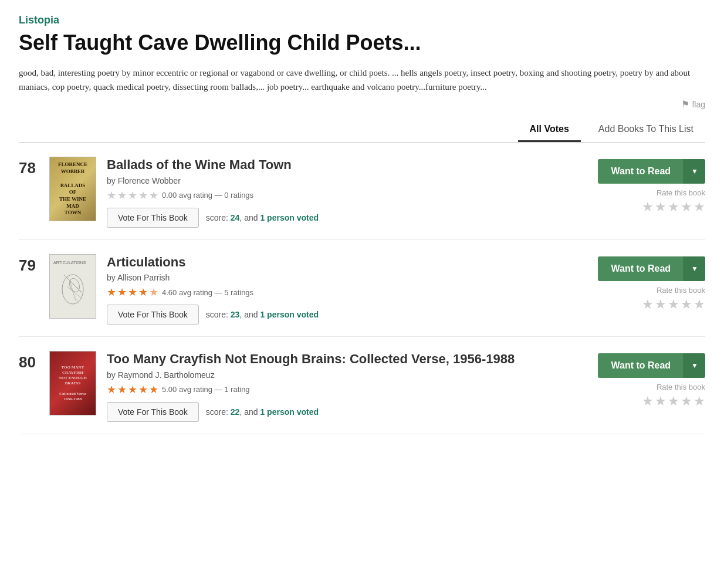 The width and height of the screenshot is (724, 588). I want to click on book-rank: 78, so click(34, 167).